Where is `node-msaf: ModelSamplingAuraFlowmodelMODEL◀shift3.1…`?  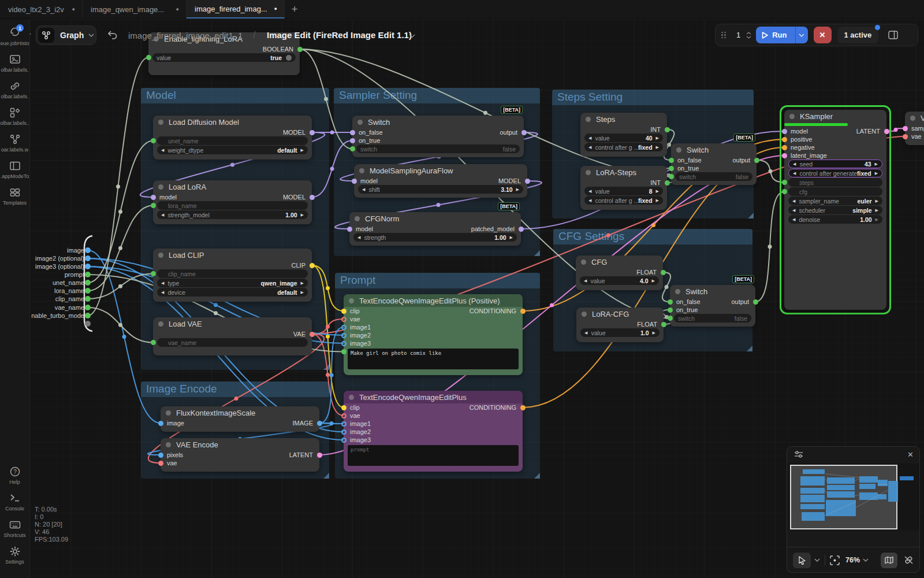
node-msaf: ModelSamplingAuraFlowmodelMODEL◀shift3.1… is located at coordinates (441, 181).